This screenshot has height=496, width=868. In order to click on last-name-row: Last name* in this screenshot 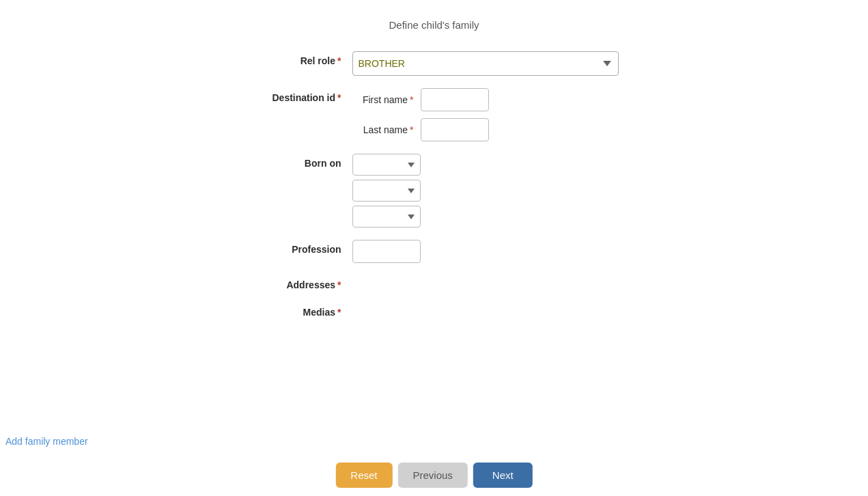, I will do `click(421, 130)`.